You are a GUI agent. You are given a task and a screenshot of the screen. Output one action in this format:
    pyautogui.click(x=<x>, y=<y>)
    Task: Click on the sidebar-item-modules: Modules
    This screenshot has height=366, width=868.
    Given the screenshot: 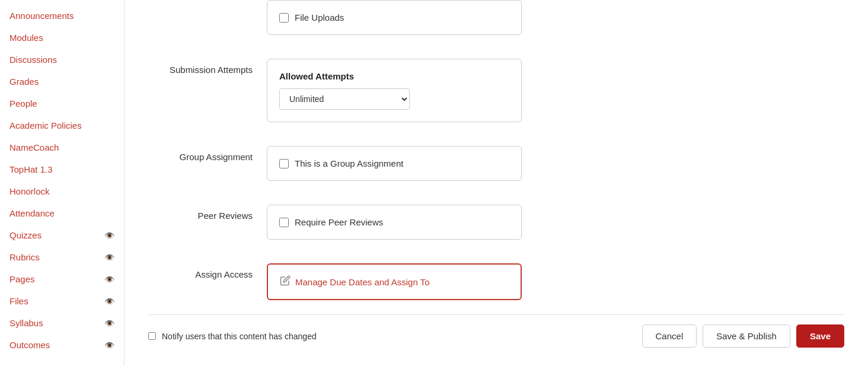 What is the action you would take?
    pyautogui.click(x=62, y=38)
    